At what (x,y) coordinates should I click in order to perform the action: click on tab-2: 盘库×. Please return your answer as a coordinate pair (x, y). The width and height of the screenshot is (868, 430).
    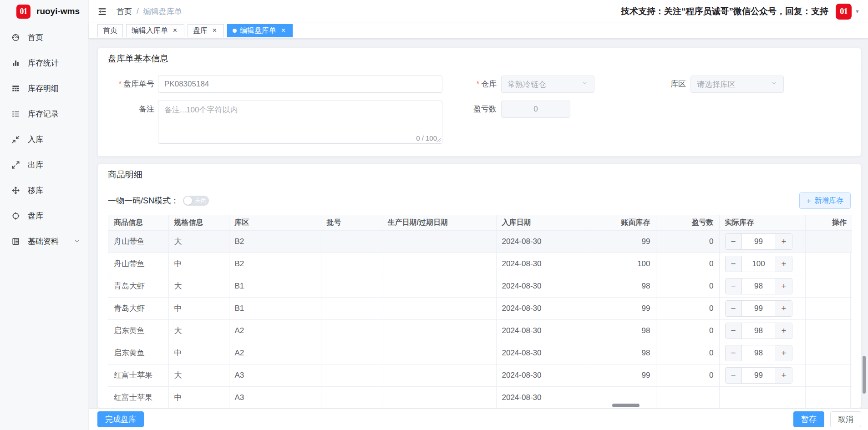
    Looking at the image, I should click on (206, 31).